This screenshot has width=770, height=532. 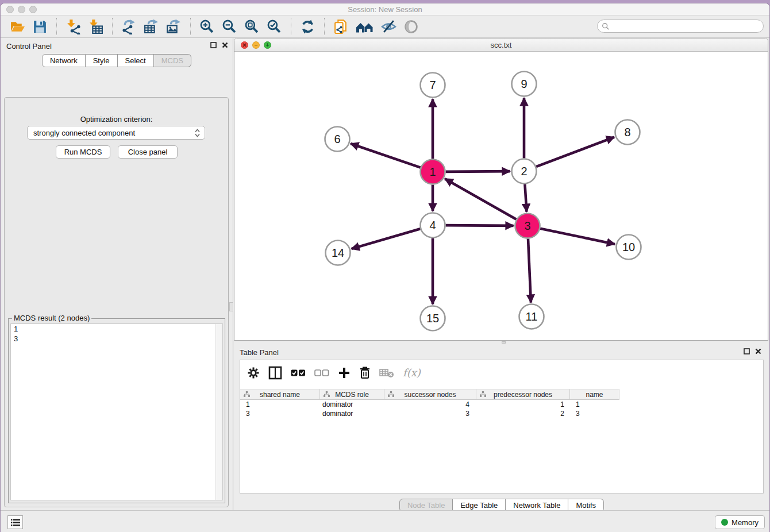 I want to click on save-session-icon, so click(x=40, y=26).